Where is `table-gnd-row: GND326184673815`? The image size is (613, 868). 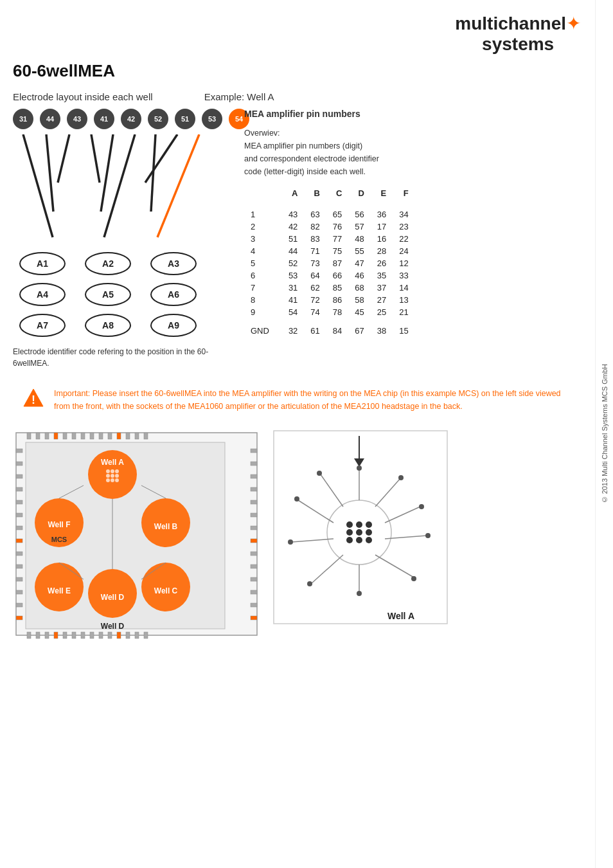
table-gnd-row: GND326184673815 is located at coordinates (330, 330).